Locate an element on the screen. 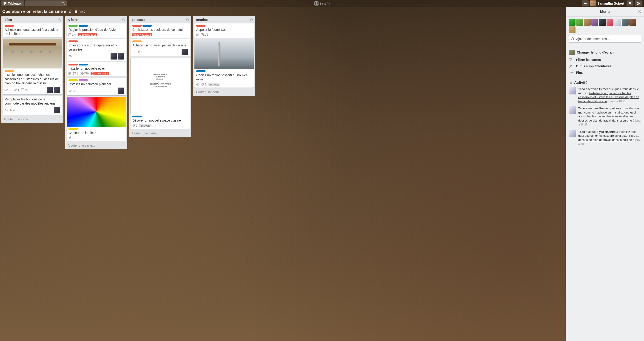 The width and height of the screenshot is (644, 341). card: Achetez un rideau assorti à la couleur d… is located at coordinates (32, 30).